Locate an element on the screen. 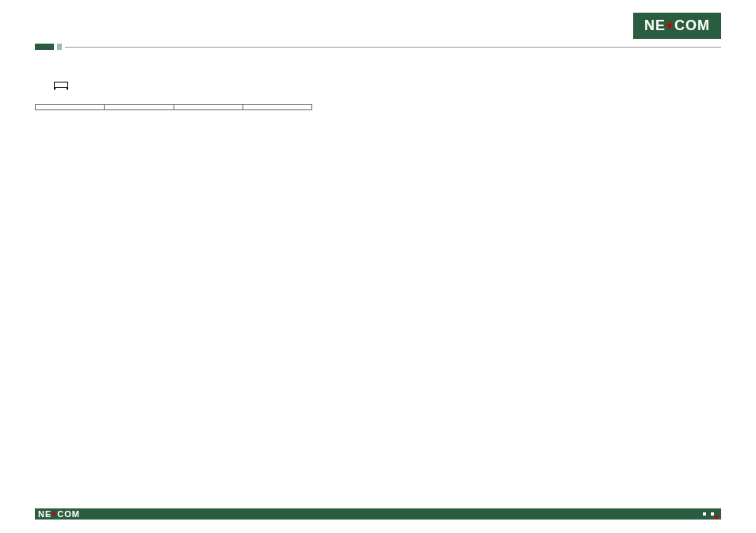 The image size is (756, 533). header-divider is located at coordinates (378, 47).